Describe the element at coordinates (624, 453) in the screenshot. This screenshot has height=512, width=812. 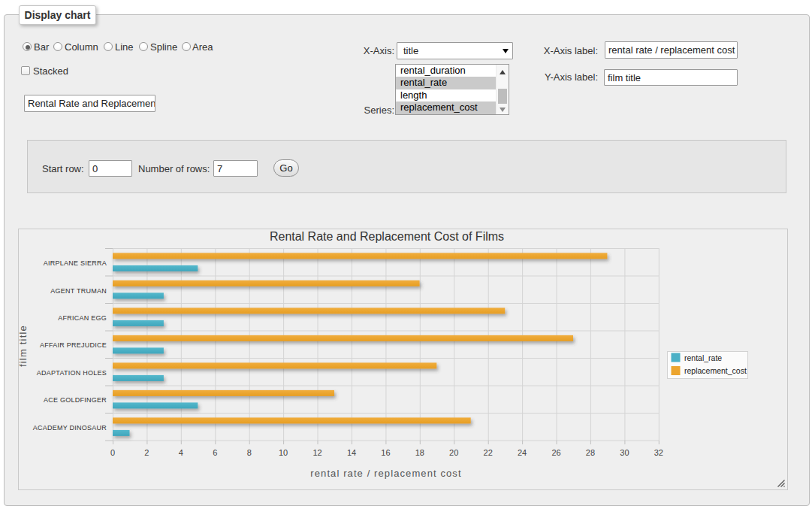
I see `svg-text: 30` at that location.